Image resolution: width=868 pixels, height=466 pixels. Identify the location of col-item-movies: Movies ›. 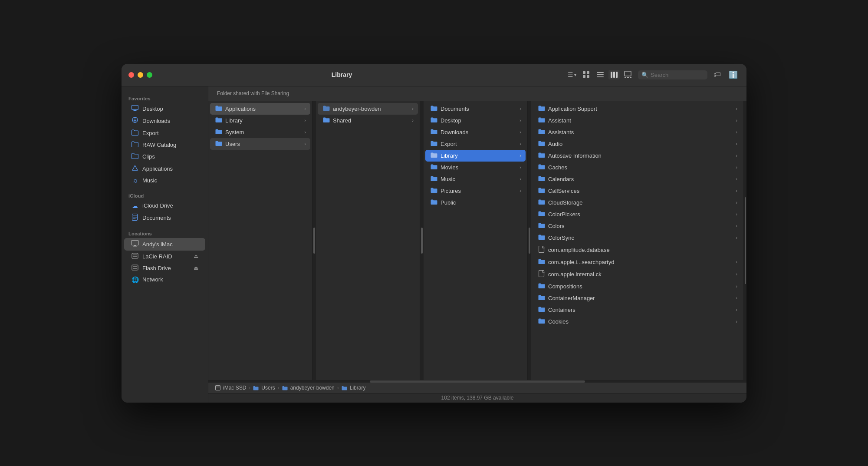
(476, 168).